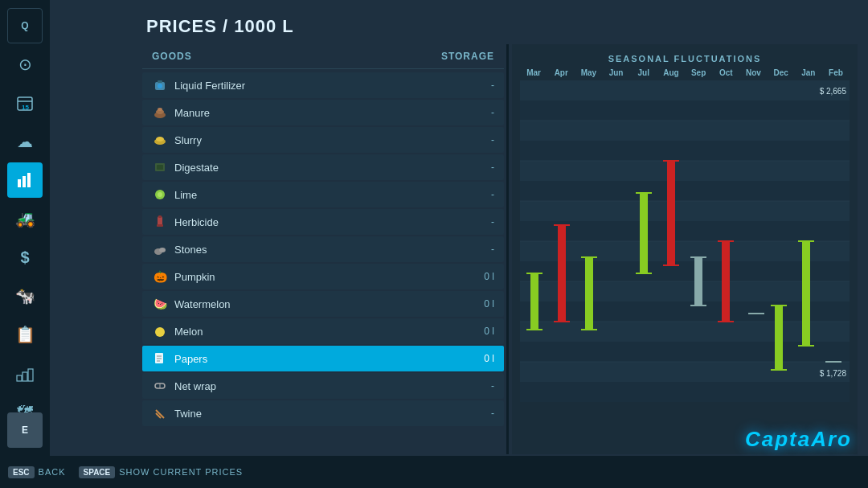 The width and height of the screenshot is (868, 488). What do you see at coordinates (482, 386) in the screenshot?
I see `netwrap-storage: -` at bounding box center [482, 386].